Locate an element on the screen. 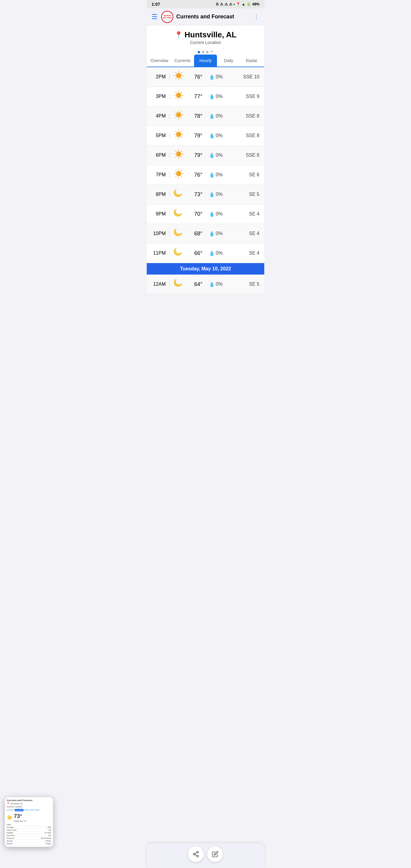 The image size is (411, 868). precip-8pm: 💧0% is located at coordinates (220, 195).